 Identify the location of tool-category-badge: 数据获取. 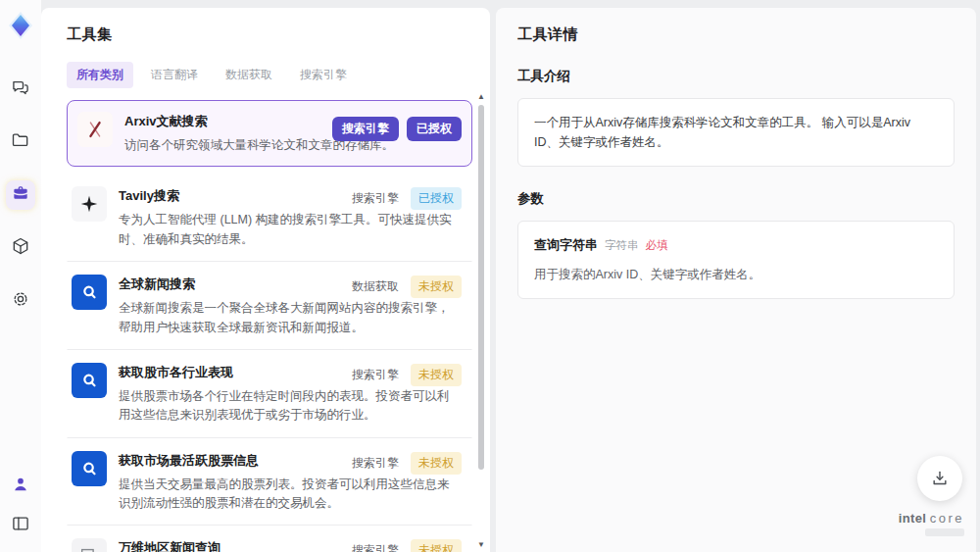
(375, 286).